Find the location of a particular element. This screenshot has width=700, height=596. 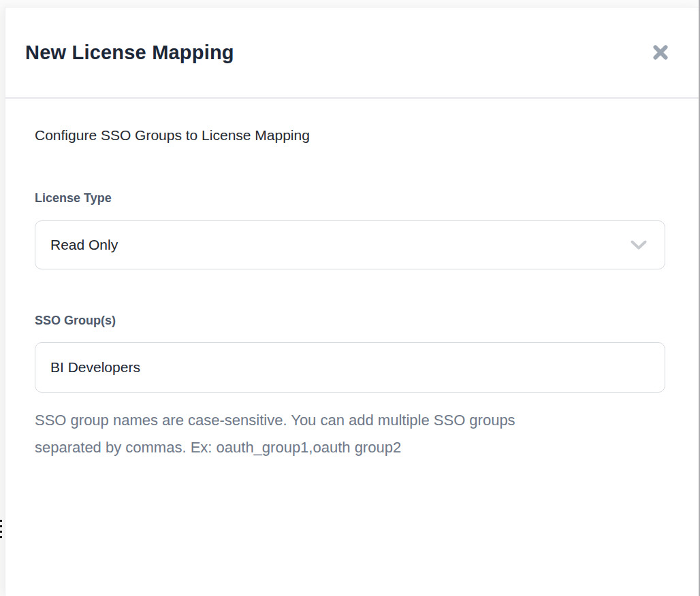

sso-groups-help-text: SSO group names are case-sensitive. You … is located at coordinates (307, 434).